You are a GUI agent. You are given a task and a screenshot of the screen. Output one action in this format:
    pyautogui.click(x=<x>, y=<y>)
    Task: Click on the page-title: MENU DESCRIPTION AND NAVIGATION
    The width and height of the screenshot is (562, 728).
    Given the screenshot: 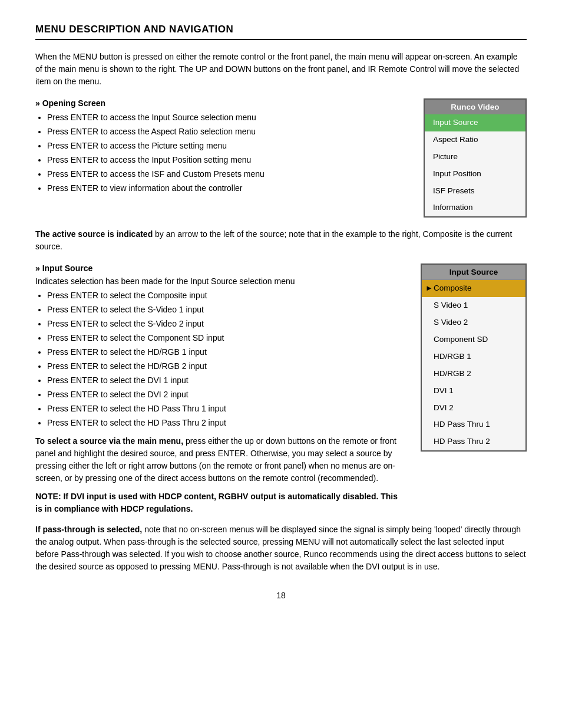 What is the action you would take?
    pyautogui.click(x=281, y=29)
    